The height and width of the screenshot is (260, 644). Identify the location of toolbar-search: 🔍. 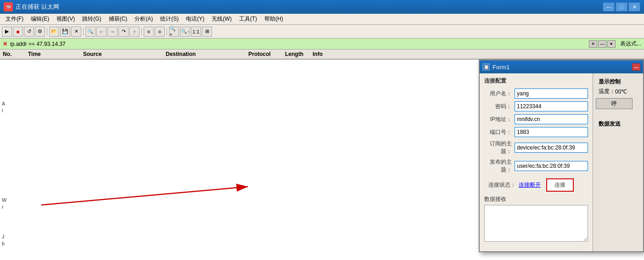
(90, 32).